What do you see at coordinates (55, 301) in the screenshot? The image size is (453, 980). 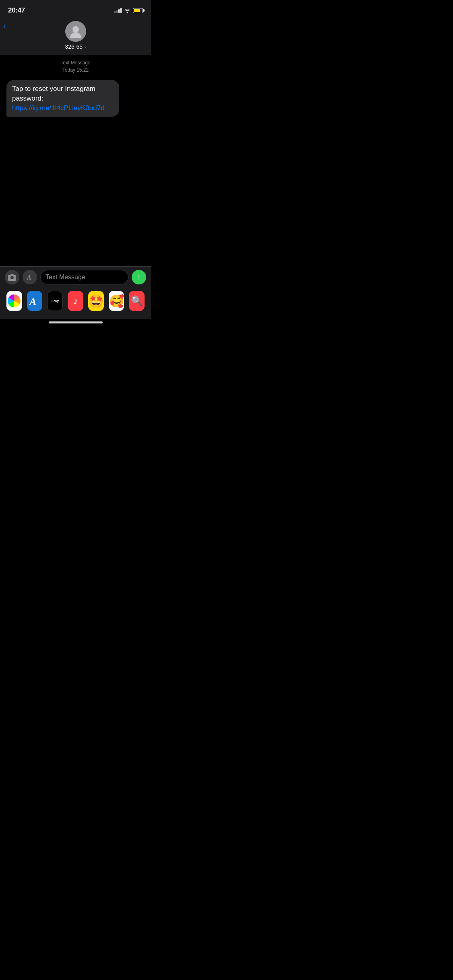 I see `applepay-icon: Pay` at bounding box center [55, 301].